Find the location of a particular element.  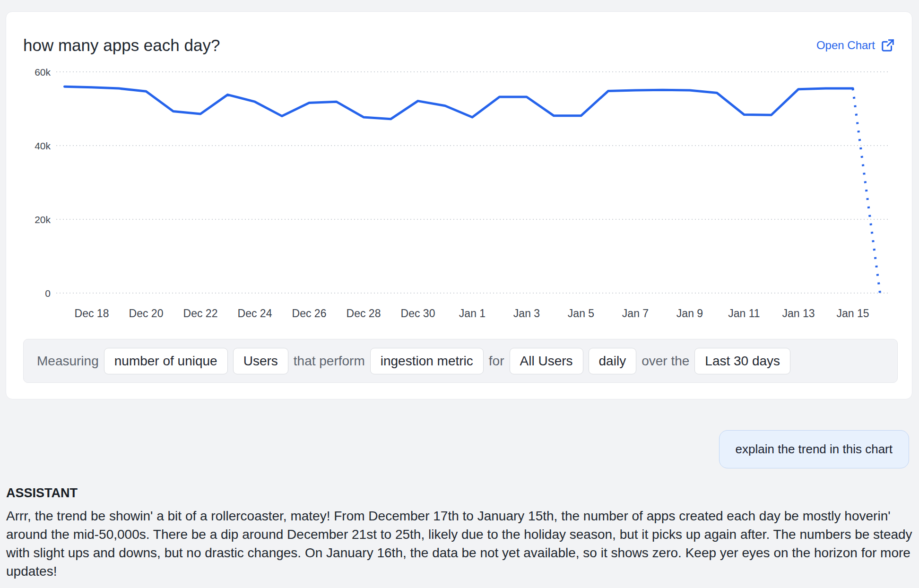

x-axis-tick: Dec 20 is located at coordinates (147, 313).